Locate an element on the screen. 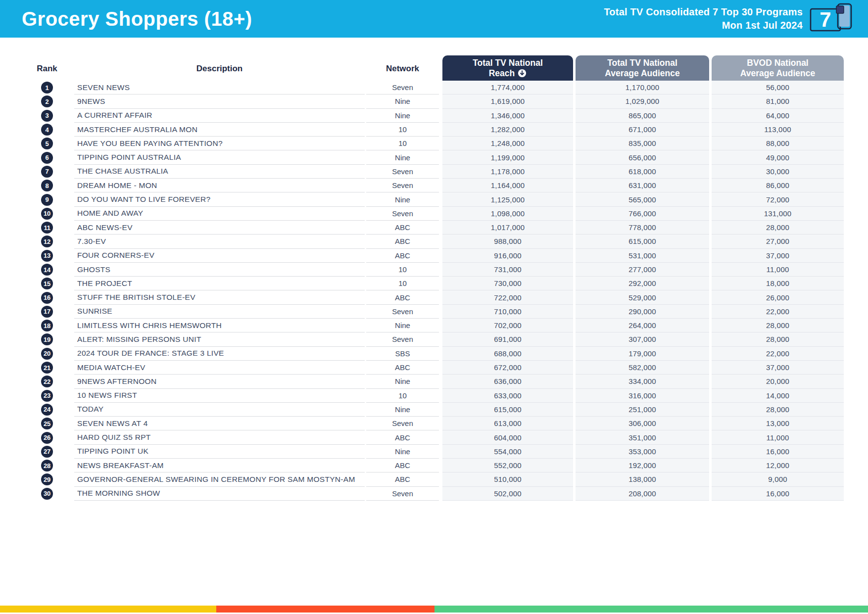 This screenshot has width=868, height=614. reach-value: 691,000 is located at coordinates (508, 339).